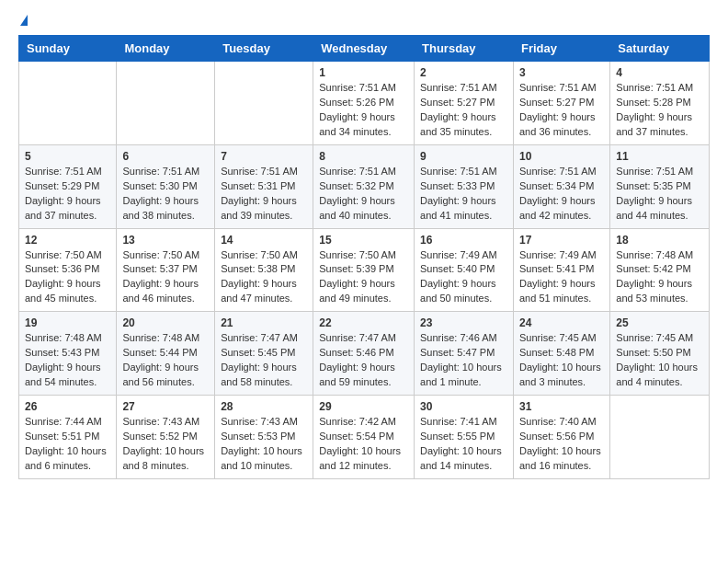 This screenshot has width=728, height=563. Describe the element at coordinates (264, 407) in the screenshot. I see `day-number: 28` at that location.